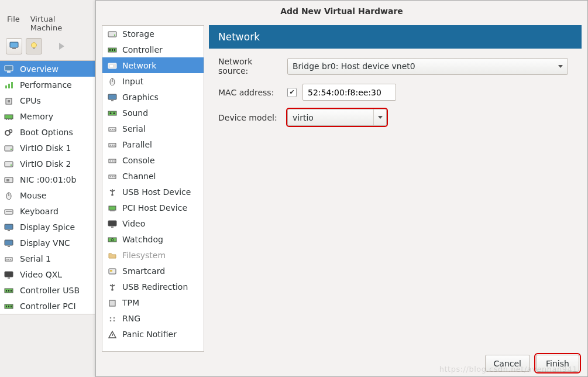 The image size is (588, 377). Describe the element at coordinates (561, 67) in the screenshot. I see `chevron-down-icon` at that location.